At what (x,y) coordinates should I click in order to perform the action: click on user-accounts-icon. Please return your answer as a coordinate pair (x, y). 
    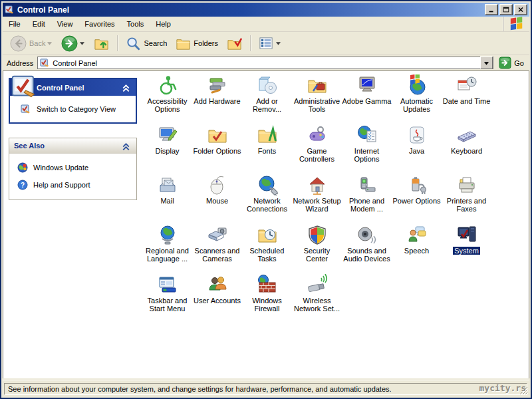
    Looking at the image, I should click on (217, 285).